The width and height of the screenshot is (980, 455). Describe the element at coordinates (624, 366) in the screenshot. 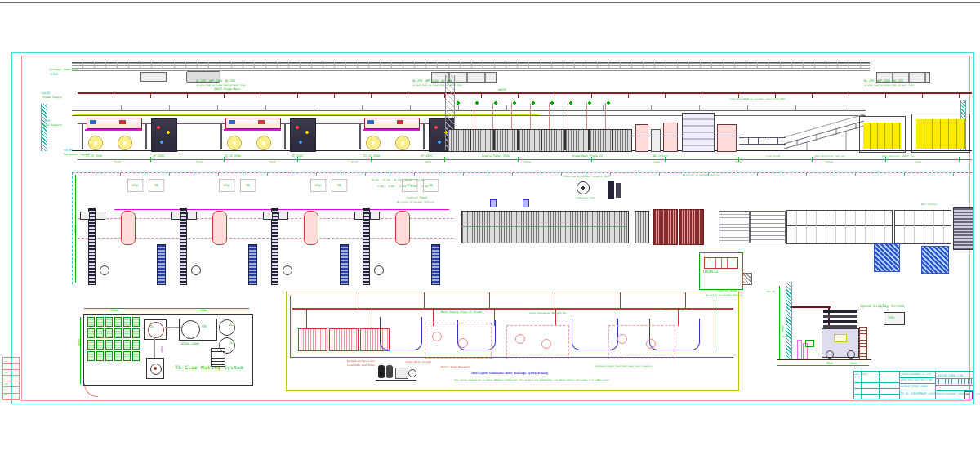

I see `annotation: Condensate Water Main Pipe Lower Level Q…` at that location.